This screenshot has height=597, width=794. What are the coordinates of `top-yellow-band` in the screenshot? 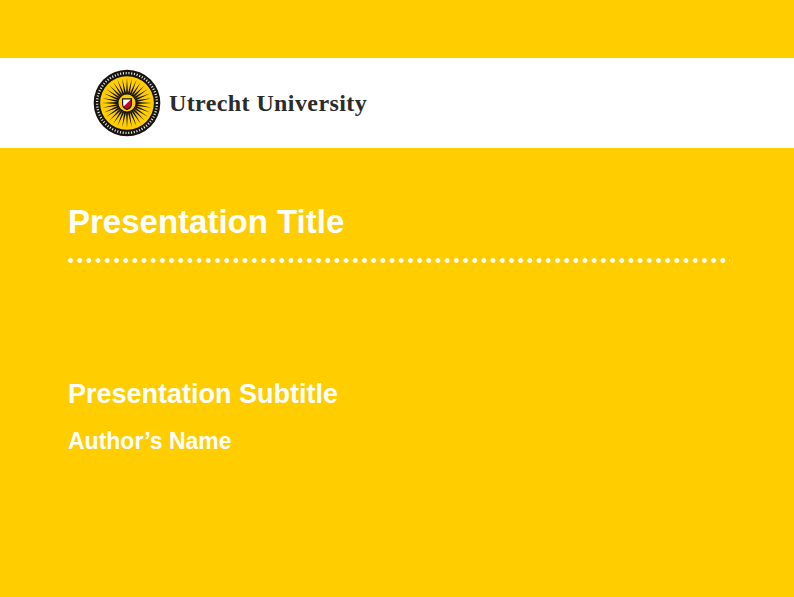 It's located at (397, 29).